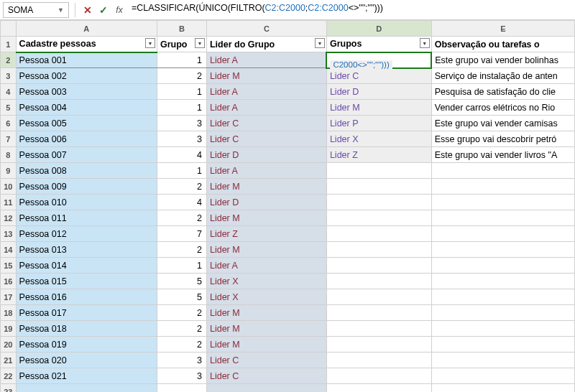  What do you see at coordinates (266, 45) in the screenshot?
I see `header-cell: Lider do Grupo▼` at bounding box center [266, 45].